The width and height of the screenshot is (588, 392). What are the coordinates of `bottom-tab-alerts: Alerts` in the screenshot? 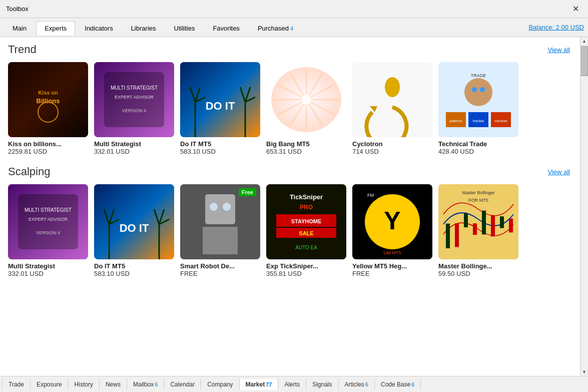 It's located at (292, 384).